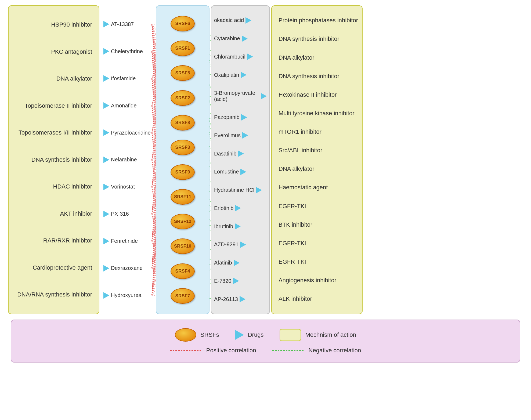 The image size is (531, 420). I want to click on legend-drugs-label: Drugs, so click(256, 335).